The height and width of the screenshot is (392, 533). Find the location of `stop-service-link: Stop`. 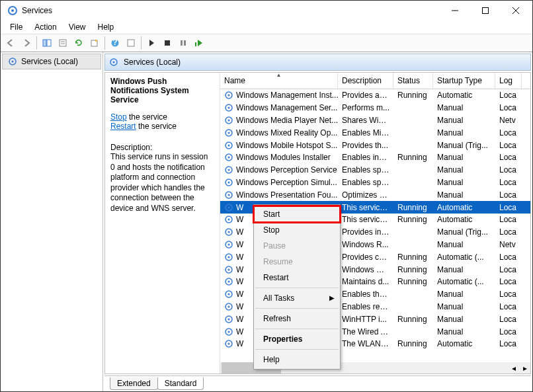

stop-service-link: Stop is located at coordinates (119, 117).